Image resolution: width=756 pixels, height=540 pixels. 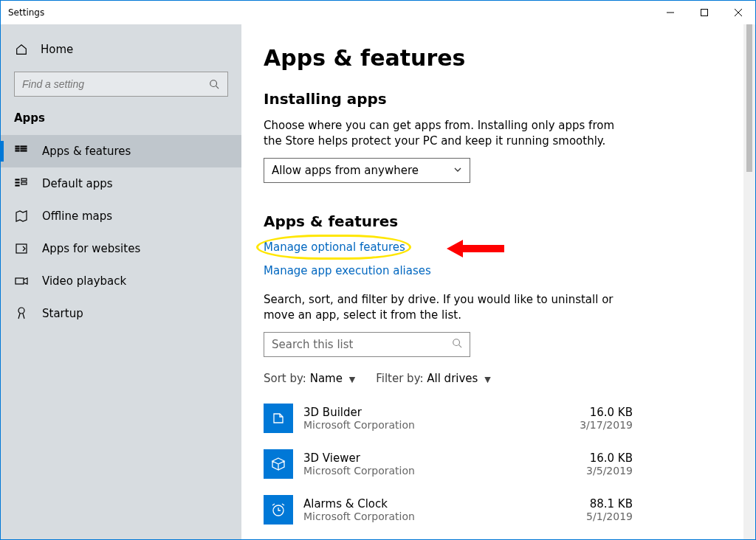 I want to click on apps-websites-icon, so click(x=21, y=249).